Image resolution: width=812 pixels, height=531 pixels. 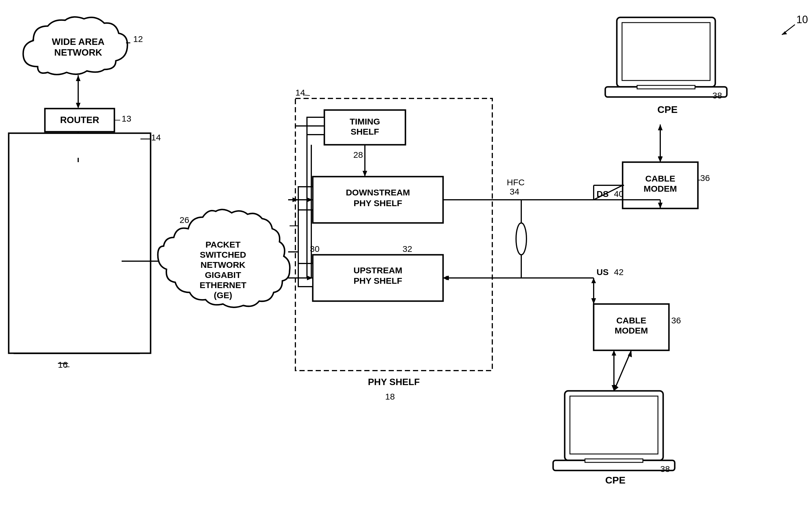 What do you see at coordinates (666, 72) in the screenshot?
I see `cpe-top-node` at bounding box center [666, 72].